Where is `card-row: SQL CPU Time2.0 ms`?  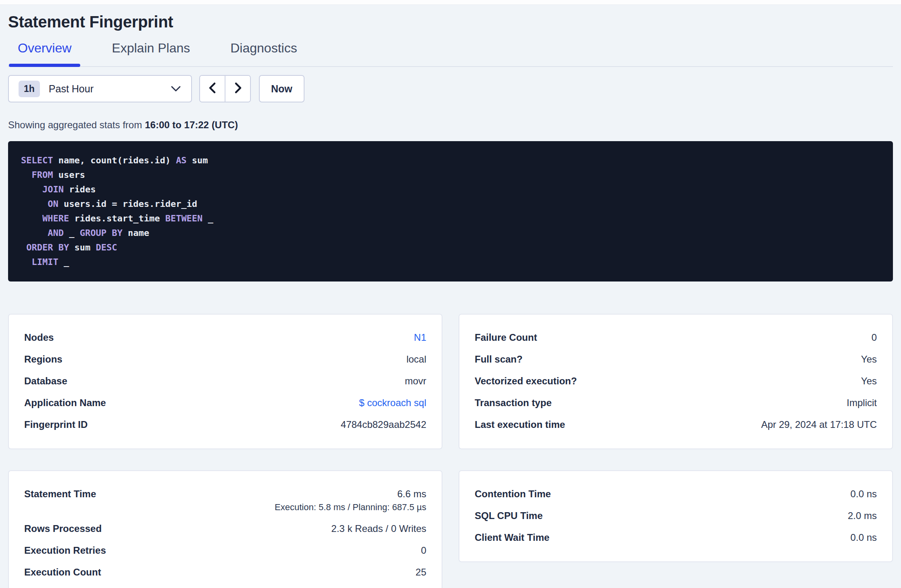
card-row: SQL CPU Time2.0 ms is located at coordinates (676, 516).